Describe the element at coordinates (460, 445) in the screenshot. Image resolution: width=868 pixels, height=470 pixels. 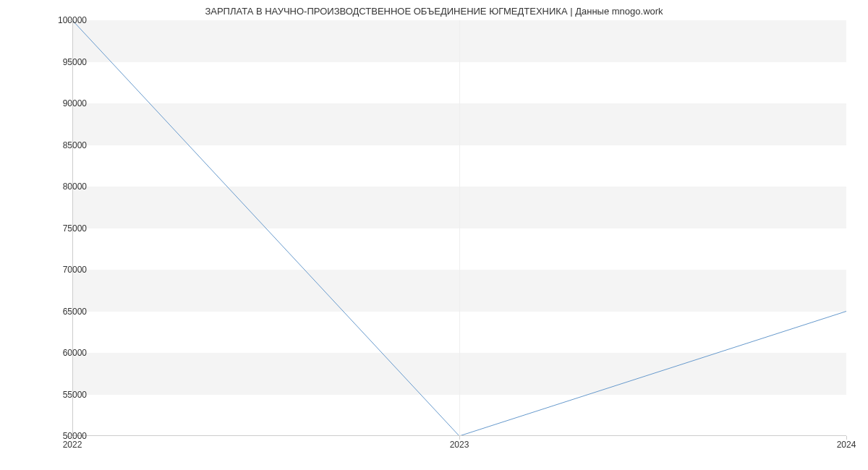
I see `x-tick-label: 2023` at that location.